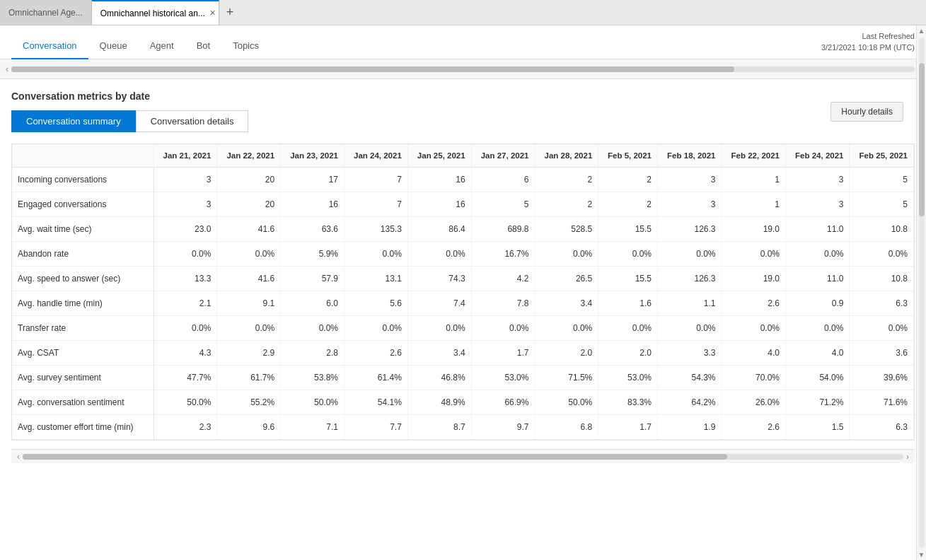 The image size is (926, 560). I want to click on cell-r3-c8: 0.0%, so click(690, 255).